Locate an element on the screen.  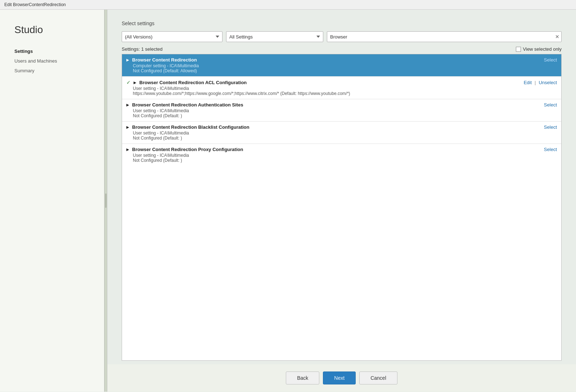
setting-sub-5: User setting - ICA\Multimedia is located at coordinates (342, 155).